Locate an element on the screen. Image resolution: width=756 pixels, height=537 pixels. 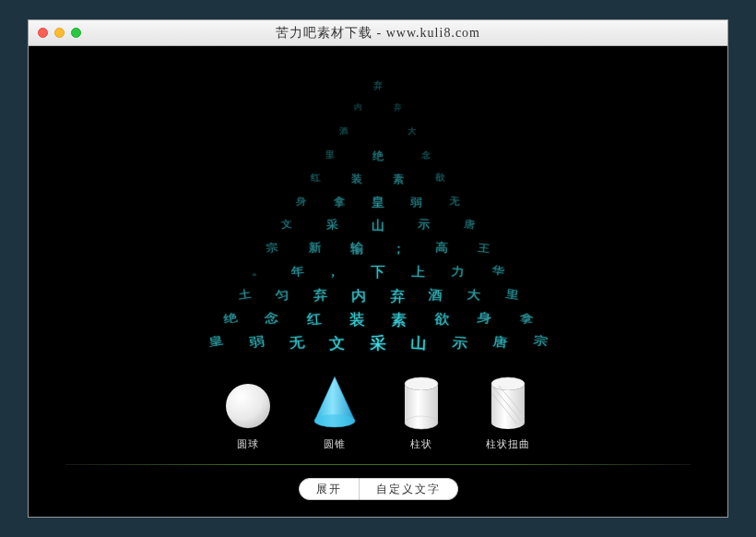
window-controls is located at coordinates (59, 33).